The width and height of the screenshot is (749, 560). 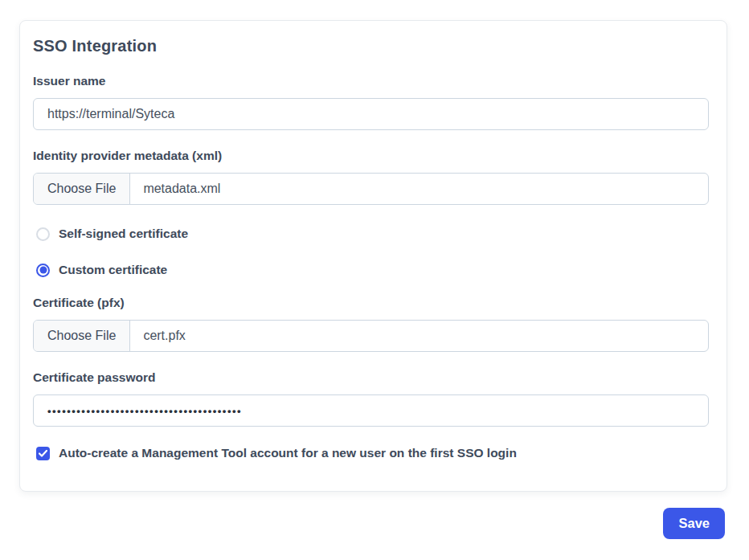 I want to click on radio-self-signed-certificate: Self-signed certificate, so click(x=373, y=234).